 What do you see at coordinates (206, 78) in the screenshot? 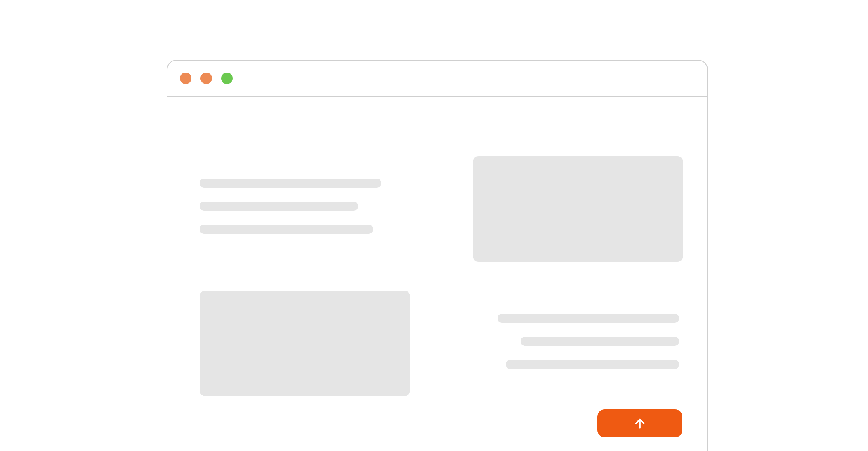
I see `traffic-lights` at bounding box center [206, 78].